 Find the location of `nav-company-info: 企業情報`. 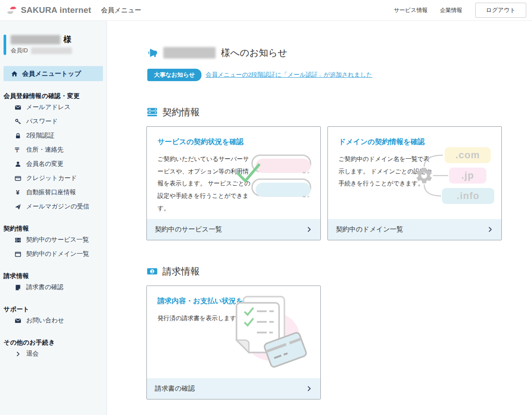

nav-company-info: 企業情報 is located at coordinates (451, 11).